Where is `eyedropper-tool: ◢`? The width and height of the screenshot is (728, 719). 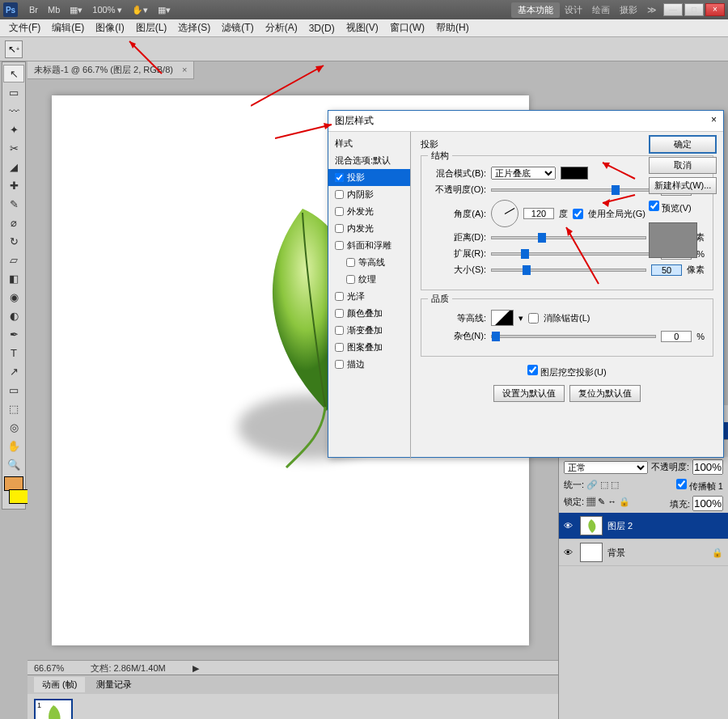 eyedropper-tool: ◢ is located at coordinates (14, 167).